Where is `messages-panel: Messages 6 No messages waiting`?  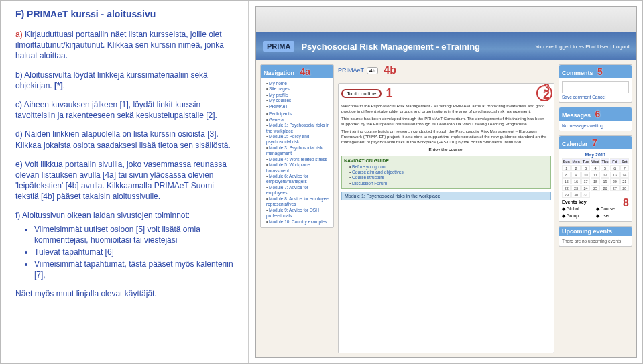
messages-panel: Messages 6 No messages waiting is located at coordinates (595, 119).